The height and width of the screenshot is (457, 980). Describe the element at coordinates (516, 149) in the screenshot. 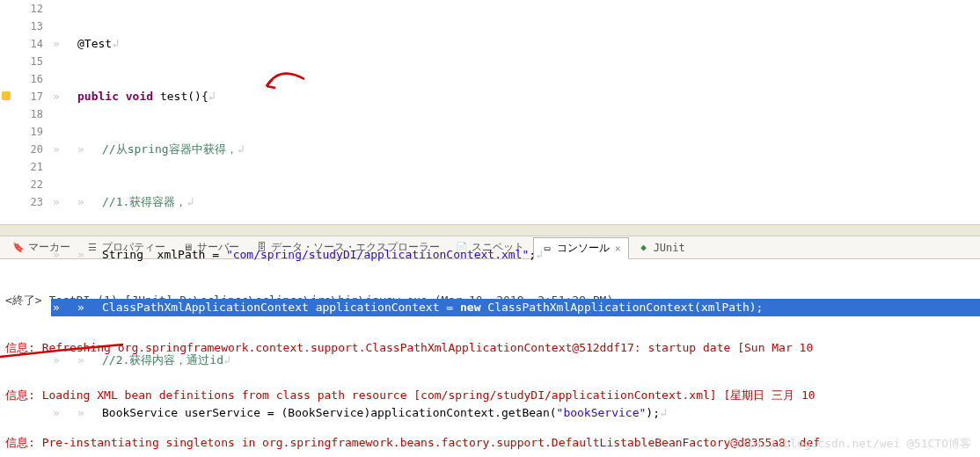

I see `code-line: »»//从spring容器中获得，↲` at that location.